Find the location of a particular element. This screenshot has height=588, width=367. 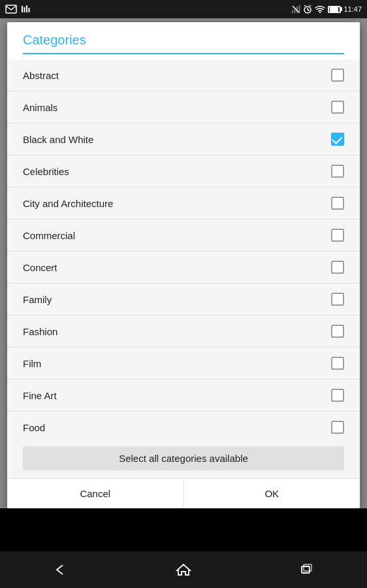

category-item: Animals is located at coordinates (184, 107).